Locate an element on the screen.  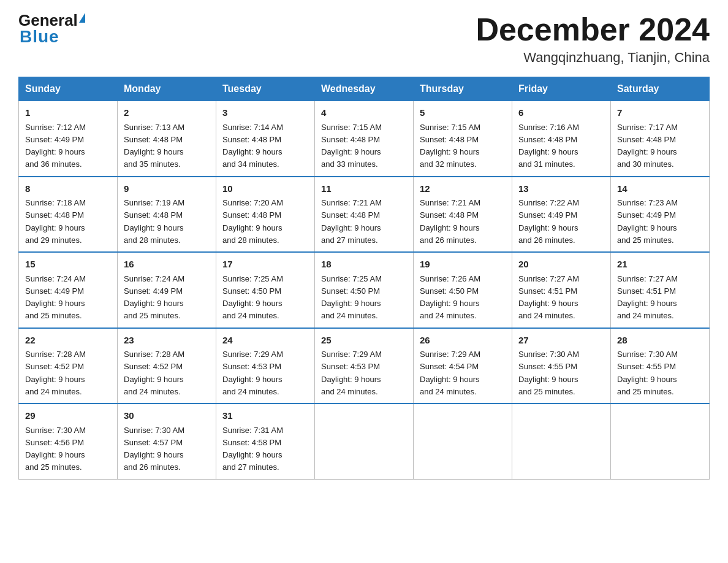
day-info: Sunrise: 7:30 AMSunset: 4:55 PMDaylight:… is located at coordinates (549, 373).